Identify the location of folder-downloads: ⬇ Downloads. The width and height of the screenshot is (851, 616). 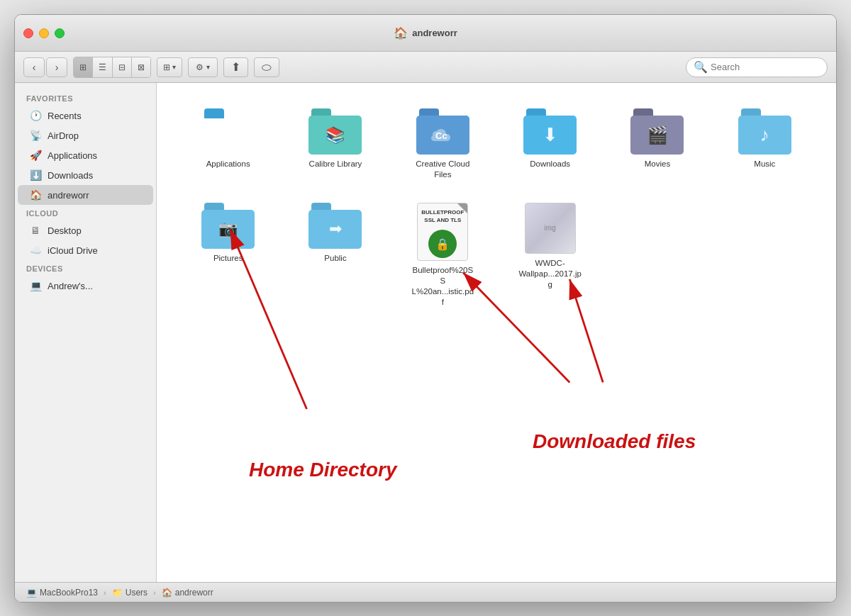
(550, 145).